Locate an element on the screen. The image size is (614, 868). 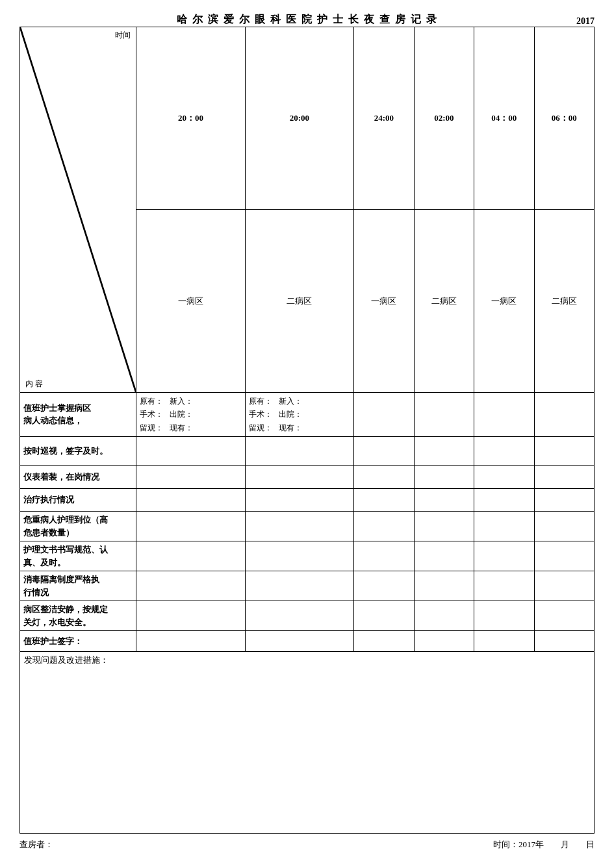
row-6-cell-2000b is located at coordinates (300, 556).